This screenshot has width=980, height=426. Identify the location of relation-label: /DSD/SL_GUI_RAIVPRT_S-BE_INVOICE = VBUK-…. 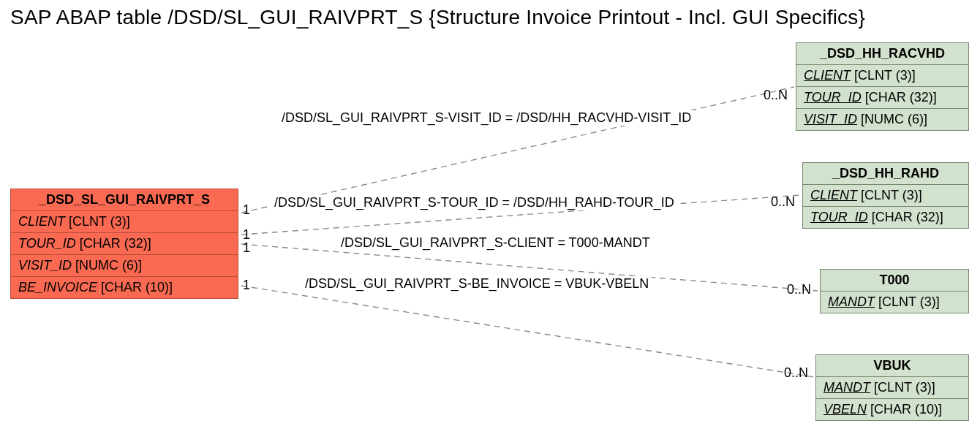
(477, 284).